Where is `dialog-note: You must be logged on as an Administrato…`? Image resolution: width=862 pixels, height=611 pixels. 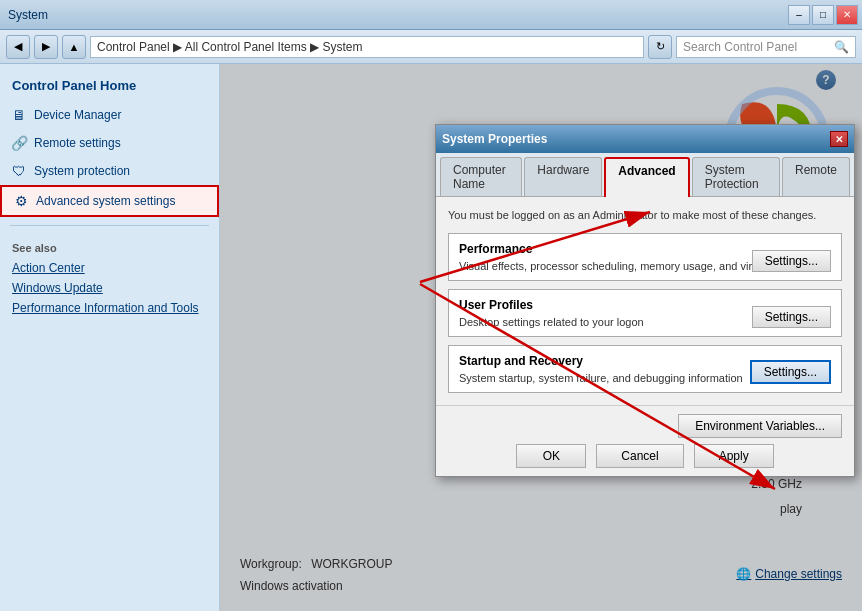
dialog-note: You must be logged on as an Administrato… is located at coordinates (645, 215).